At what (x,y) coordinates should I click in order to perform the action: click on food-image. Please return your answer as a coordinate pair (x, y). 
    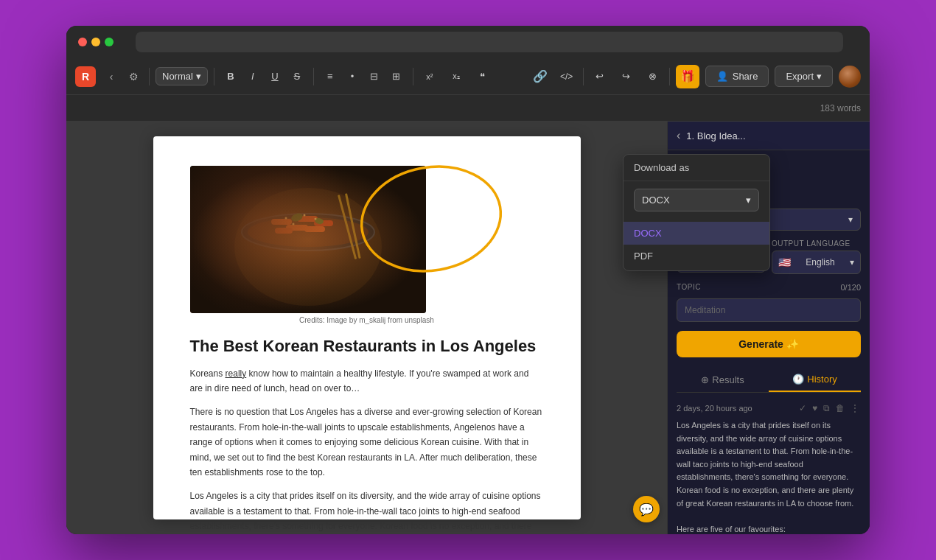
    Looking at the image, I should click on (308, 239).